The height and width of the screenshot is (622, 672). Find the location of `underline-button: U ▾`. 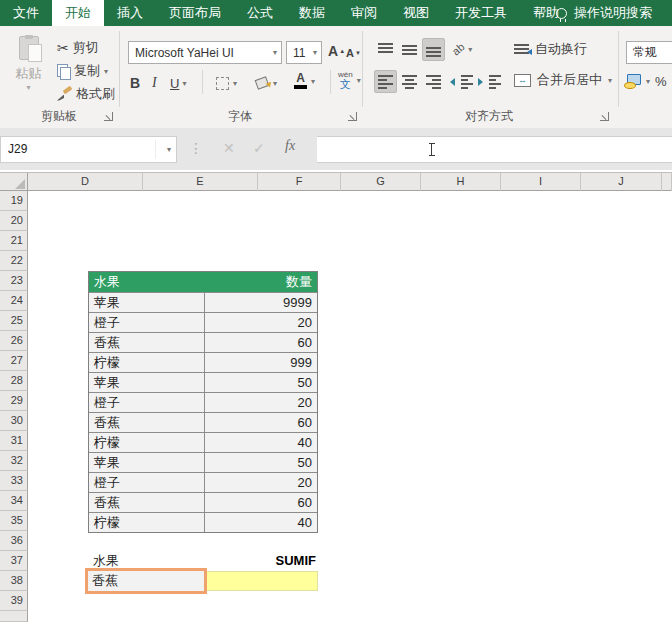

underline-button: U ▾ is located at coordinates (178, 83).